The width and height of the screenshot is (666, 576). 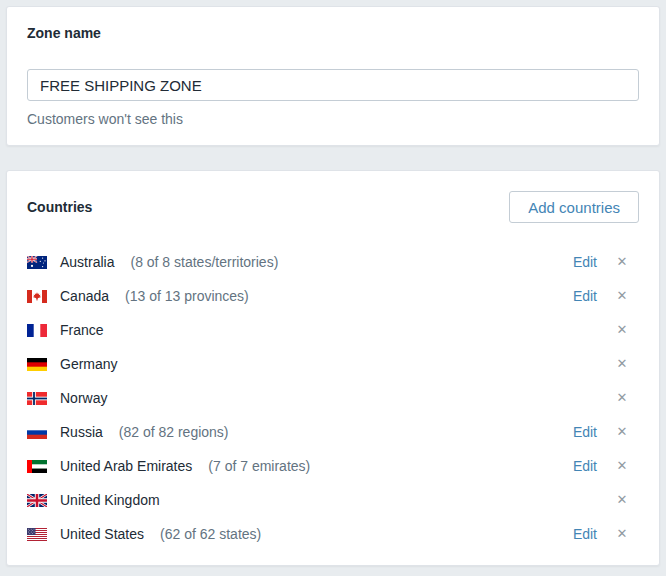 I want to click on country-row: United States (62 of 62 states) Edit ✕, so click(x=333, y=534).